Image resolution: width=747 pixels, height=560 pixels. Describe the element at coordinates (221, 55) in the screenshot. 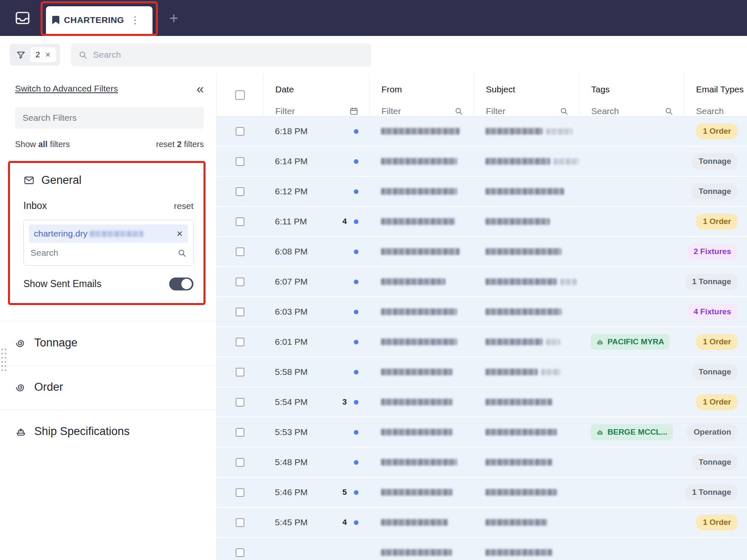

I see `global-search` at that location.